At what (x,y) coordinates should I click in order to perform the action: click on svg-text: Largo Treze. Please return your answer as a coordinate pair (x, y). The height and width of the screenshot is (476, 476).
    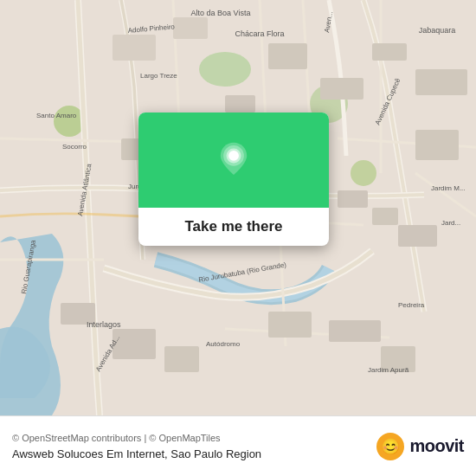
    Looking at the image, I should click on (159, 76).